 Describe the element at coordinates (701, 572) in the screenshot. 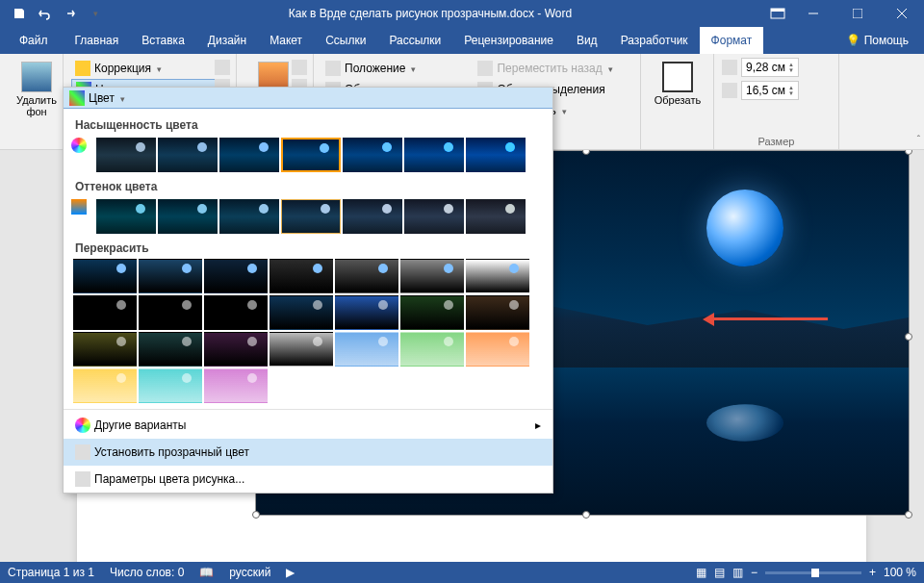

I see `read-mode-icon: ▦` at that location.